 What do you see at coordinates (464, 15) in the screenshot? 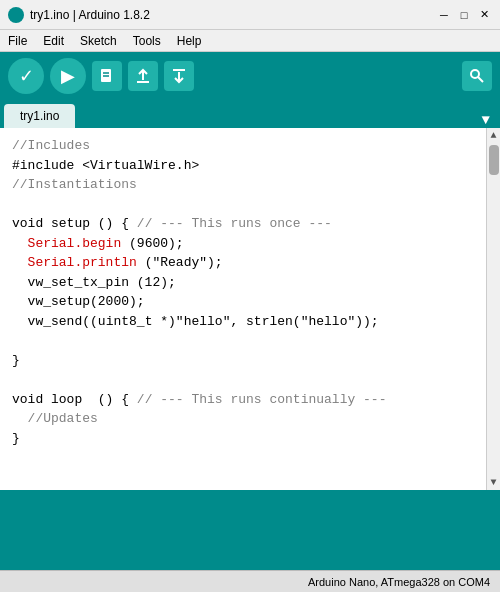
I see `title-bar-controls: ─ □ ✕` at bounding box center [464, 15].